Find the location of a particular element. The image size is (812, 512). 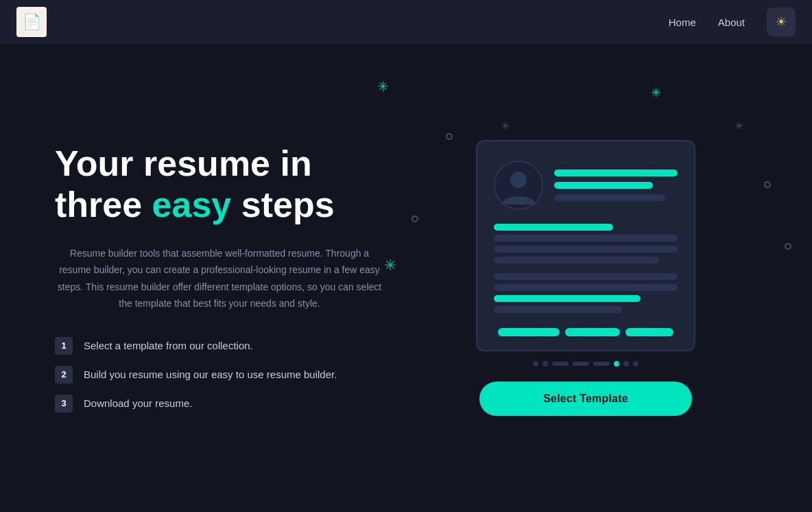

resume-line-sub is located at coordinates (610, 198).